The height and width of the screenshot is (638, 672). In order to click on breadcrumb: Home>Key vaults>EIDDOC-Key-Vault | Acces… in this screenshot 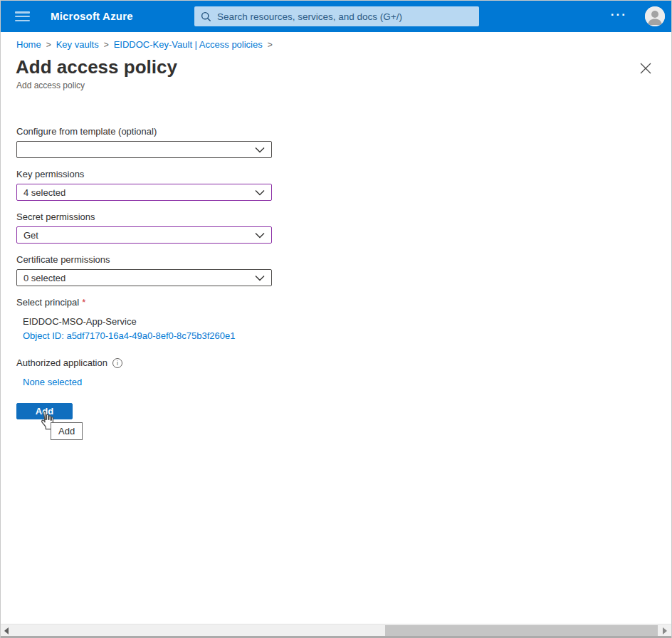, I will do `click(147, 44)`.